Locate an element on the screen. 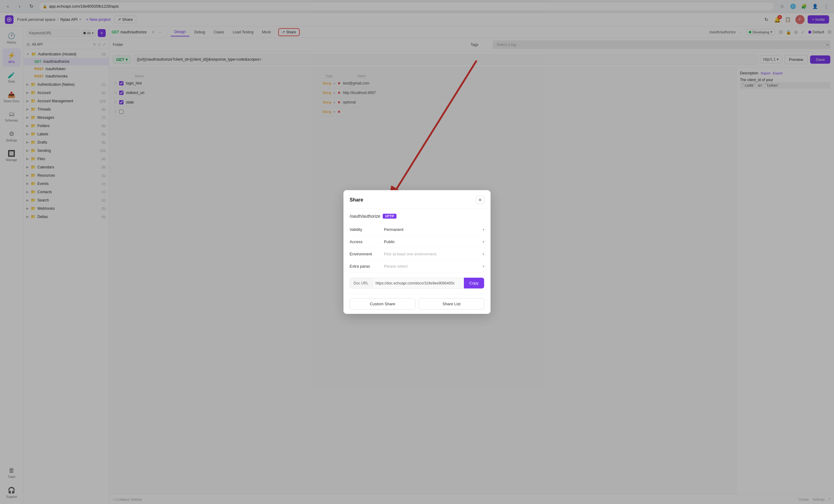  modal-title: Share is located at coordinates (356, 200).